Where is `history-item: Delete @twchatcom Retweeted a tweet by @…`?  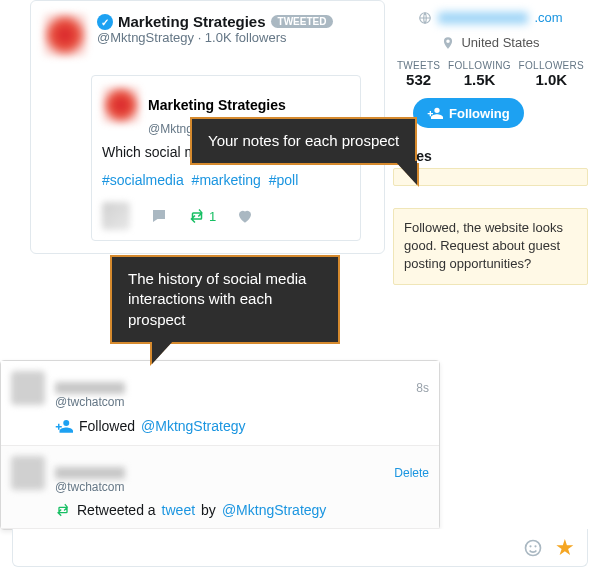 history-item: Delete @twchatcom Retweeted a tweet by @… is located at coordinates (220, 488).